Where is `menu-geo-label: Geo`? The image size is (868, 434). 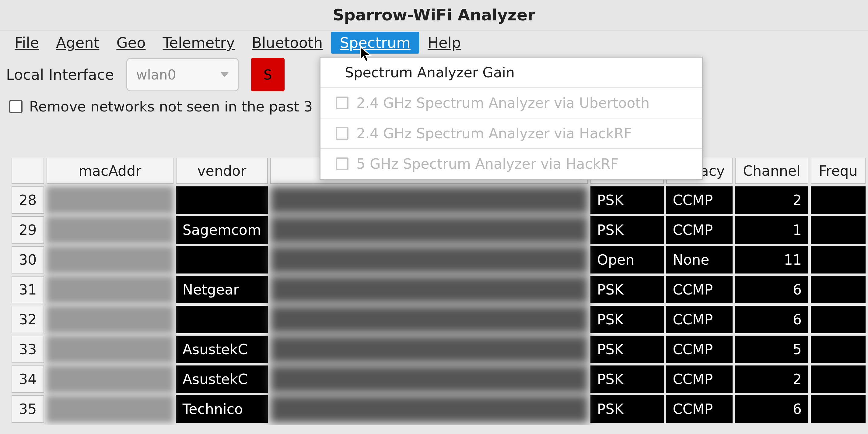
menu-geo-label: Geo is located at coordinates (131, 42).